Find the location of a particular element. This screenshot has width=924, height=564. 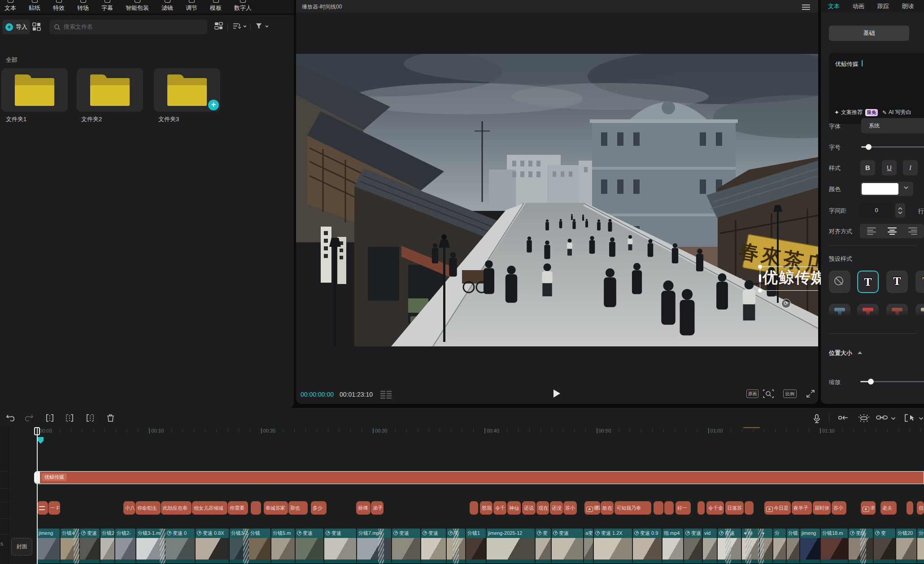

menu-item-1: 贴纸 is located at coordinates (35, 6).